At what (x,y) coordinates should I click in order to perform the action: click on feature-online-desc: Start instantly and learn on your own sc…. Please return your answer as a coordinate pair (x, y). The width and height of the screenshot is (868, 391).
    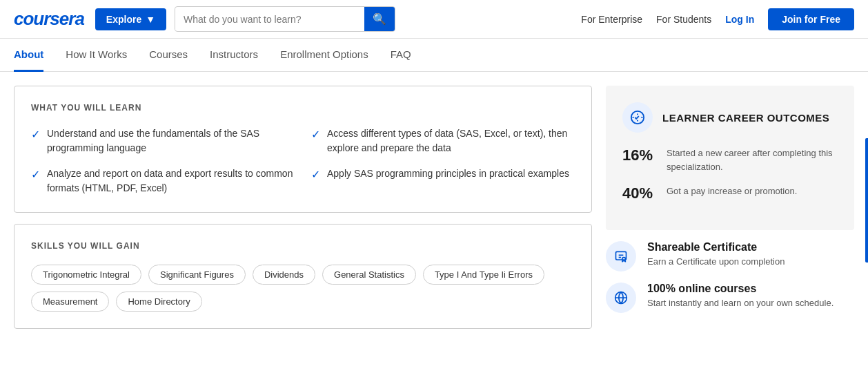
    Looking at the image, I should click on (740, 303).